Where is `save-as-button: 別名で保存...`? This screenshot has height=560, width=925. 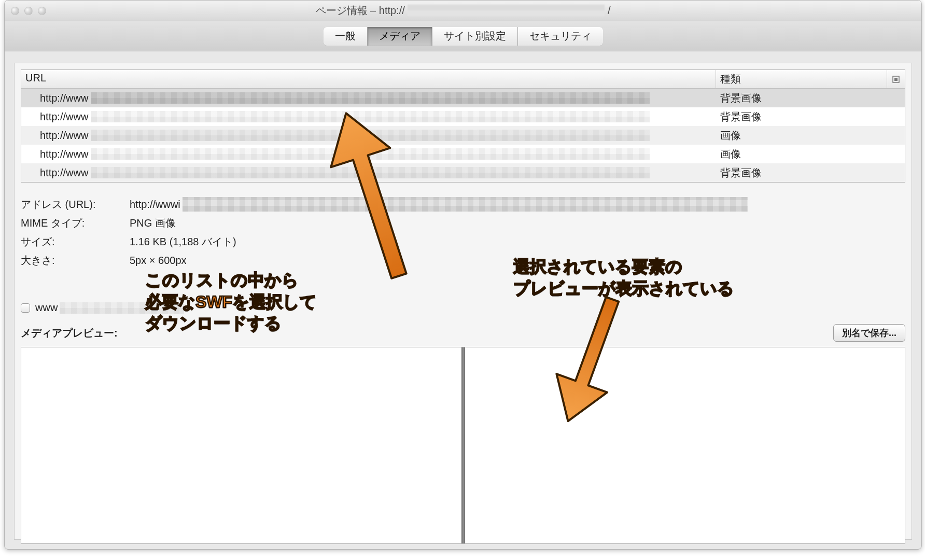
save-as-button: 別名で保存... is located at coordinates (869, 333).